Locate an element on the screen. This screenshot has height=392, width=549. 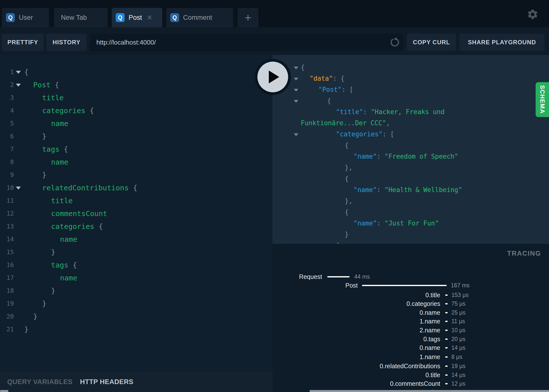
query-line: 16tags { is located at coordinates (136, 265).